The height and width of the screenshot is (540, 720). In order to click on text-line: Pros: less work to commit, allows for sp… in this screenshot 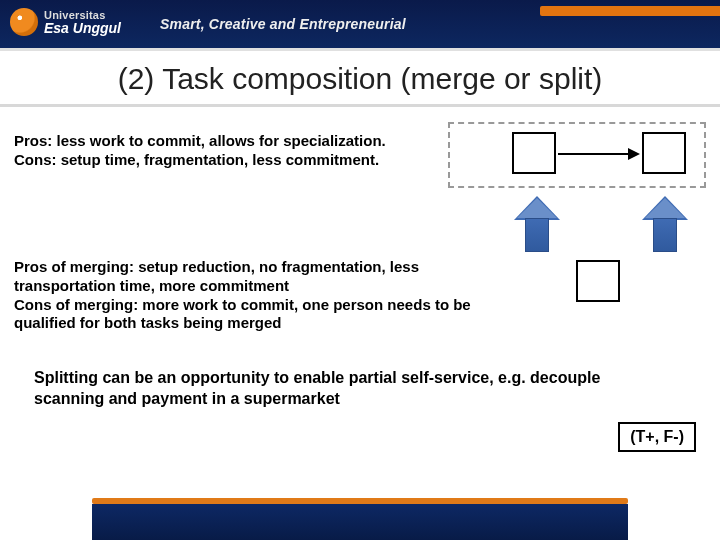, I will do `click(224, 142)`.